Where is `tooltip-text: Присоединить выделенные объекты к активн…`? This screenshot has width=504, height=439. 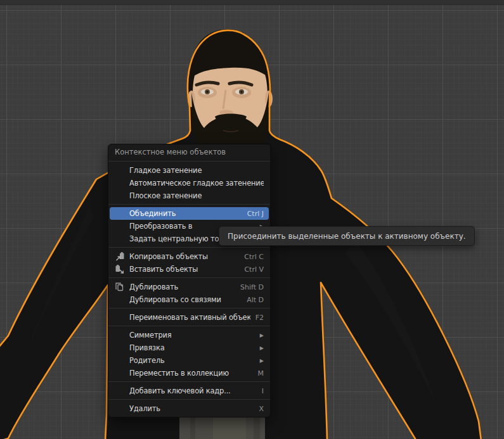 tooltip-text: Присоединить выделенные объекты к активн… is located at coordinates (347, 236).